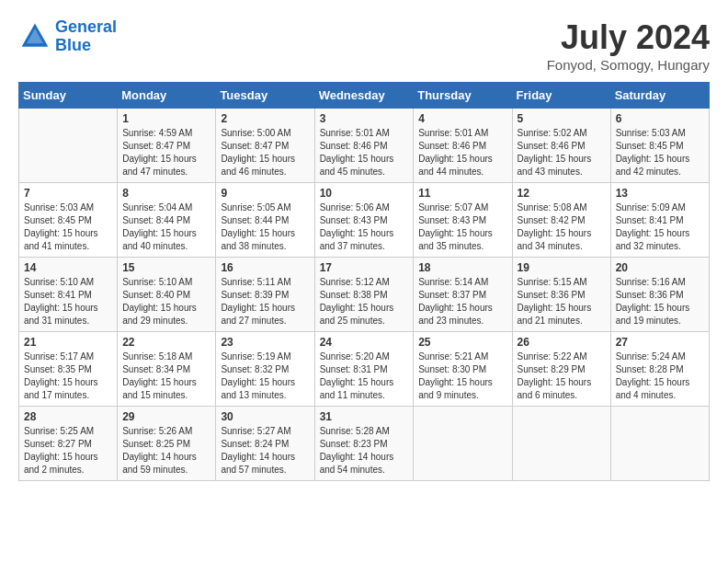 This screenshot has height=563, width=728. I want to click on header-tuesday: Tuesday, so click(265, 96).